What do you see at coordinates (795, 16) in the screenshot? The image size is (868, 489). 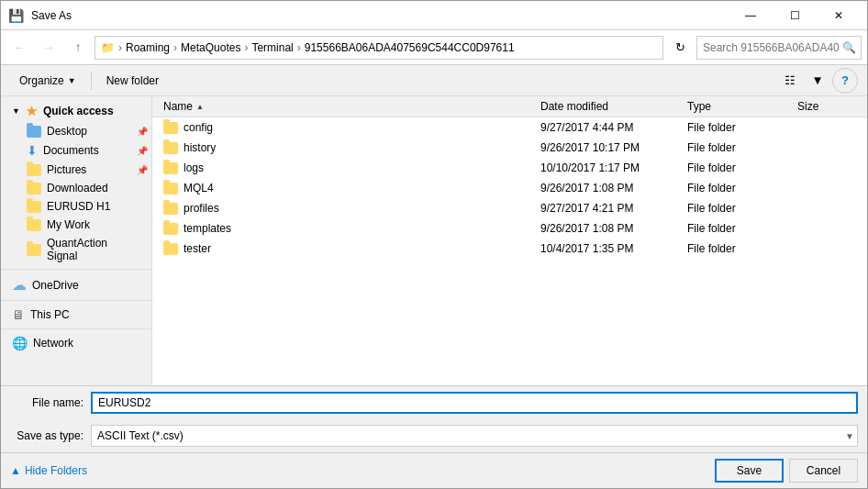 I see `maximize-button: ☐` at bounding box center [795, 16].